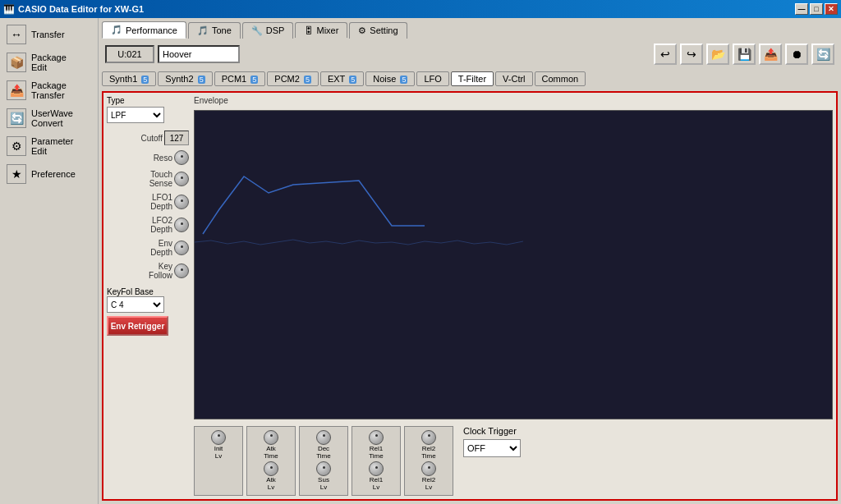 The image size is (841, 504). Describe the element at coordinates (802, 9) in the screenshot. I see `minimize-button: —` at that location.